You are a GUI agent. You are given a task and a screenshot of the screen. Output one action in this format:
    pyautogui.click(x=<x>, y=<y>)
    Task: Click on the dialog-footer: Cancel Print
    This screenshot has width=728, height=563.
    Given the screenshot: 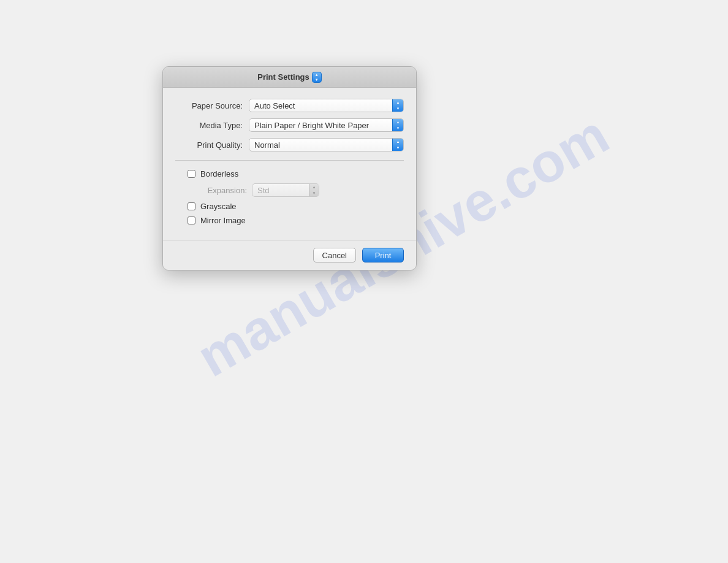 What is the action you would take?
    pyautogui.click(x=289, y=255)
    